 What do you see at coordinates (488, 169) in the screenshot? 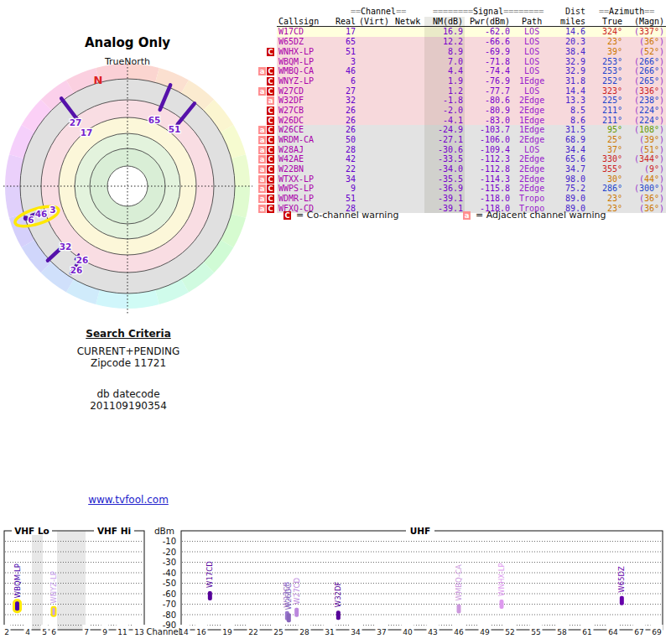
I see `cell-pwr-dbm: -112.8` at bounding box center [488, 169].